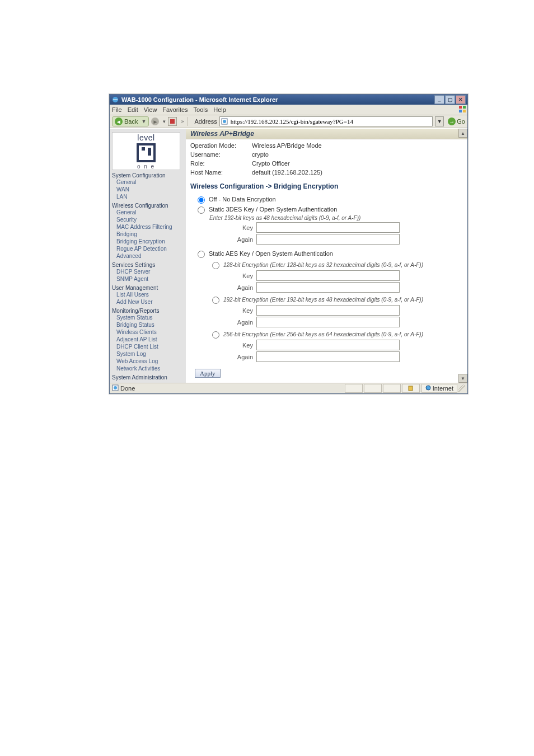 The image size is (534, 756). Describe the element at coordinates (149, 176) in the screenshot. I see `nav-header-system-config: System Configuration` at that location.